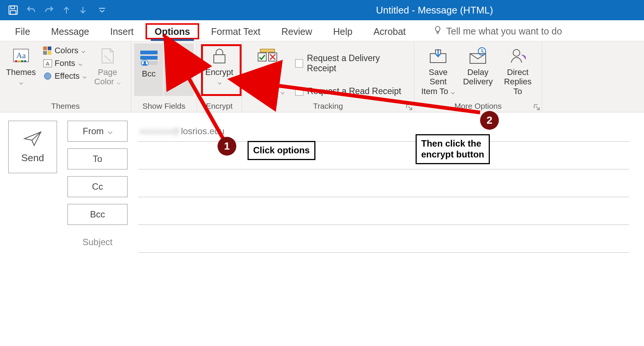  I want to click on fonts-label: Fonts, so click(65, 63).